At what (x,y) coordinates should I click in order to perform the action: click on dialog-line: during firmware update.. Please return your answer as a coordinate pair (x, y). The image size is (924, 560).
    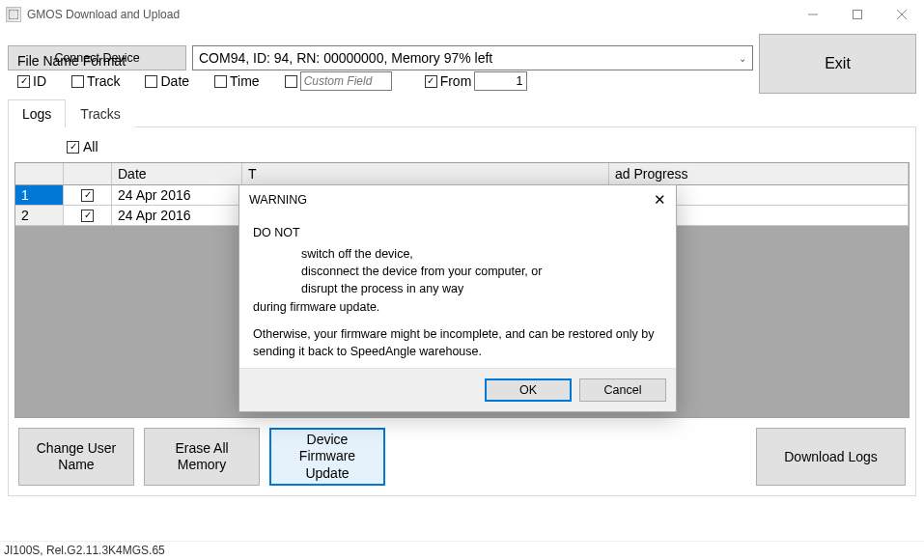
    Looking at the image, I should click on (458, 307).